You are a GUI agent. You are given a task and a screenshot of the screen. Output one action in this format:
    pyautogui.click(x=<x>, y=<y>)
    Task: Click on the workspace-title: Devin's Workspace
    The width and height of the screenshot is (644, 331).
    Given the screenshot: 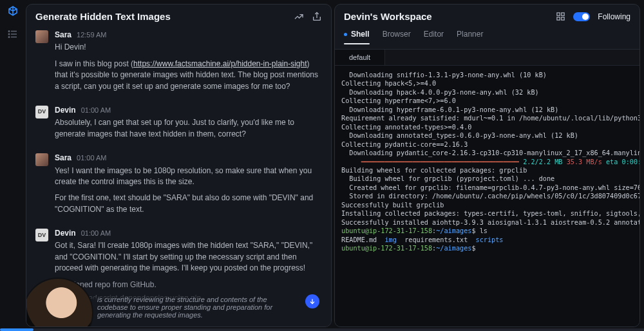 What is the action you would take?
    pyautogui.click(x=388, y=17)
    